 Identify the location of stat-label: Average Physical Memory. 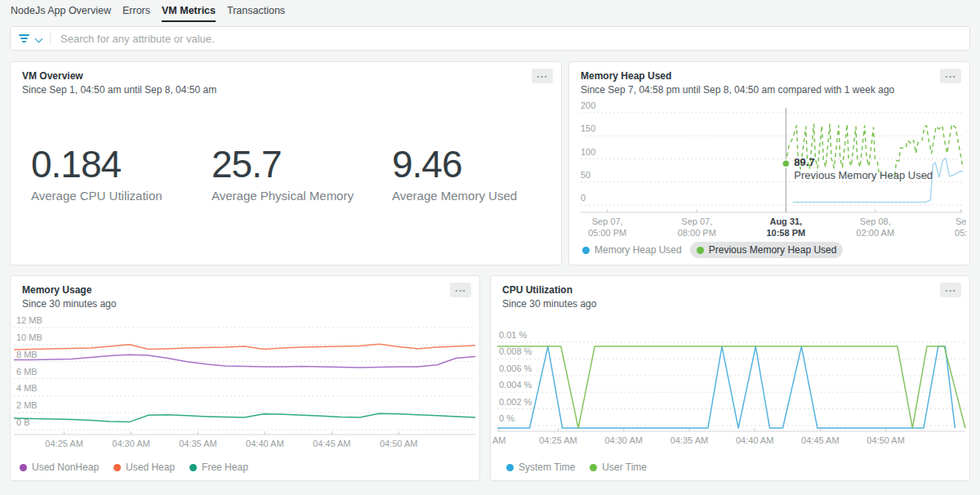
(302, 196).